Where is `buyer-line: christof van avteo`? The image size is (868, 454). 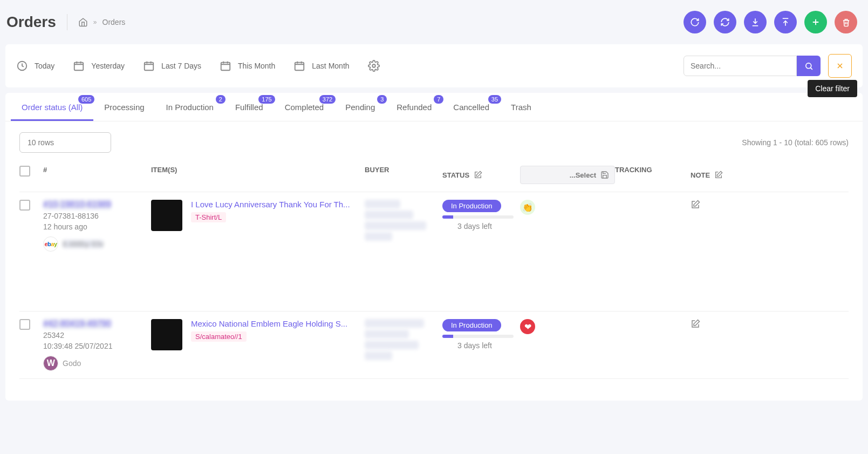
buyer-line: christof van avteo is located at coordinates (394, 323).